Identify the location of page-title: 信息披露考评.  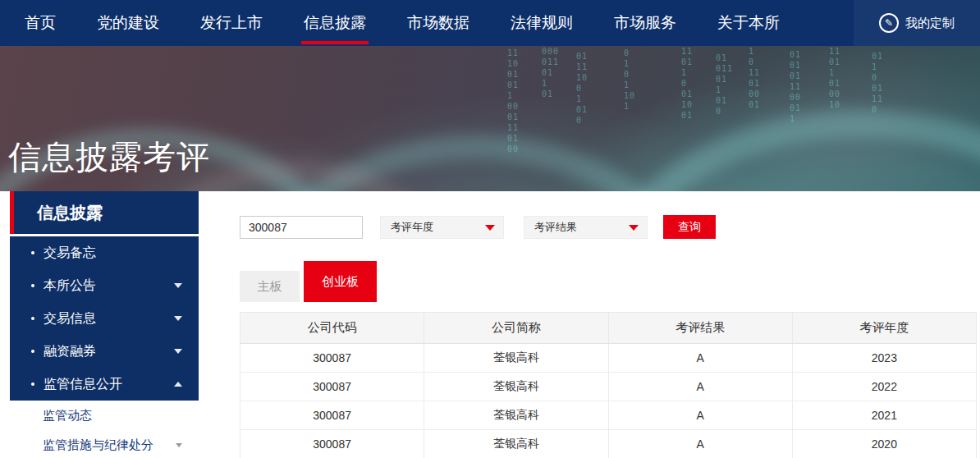
(109, 158).